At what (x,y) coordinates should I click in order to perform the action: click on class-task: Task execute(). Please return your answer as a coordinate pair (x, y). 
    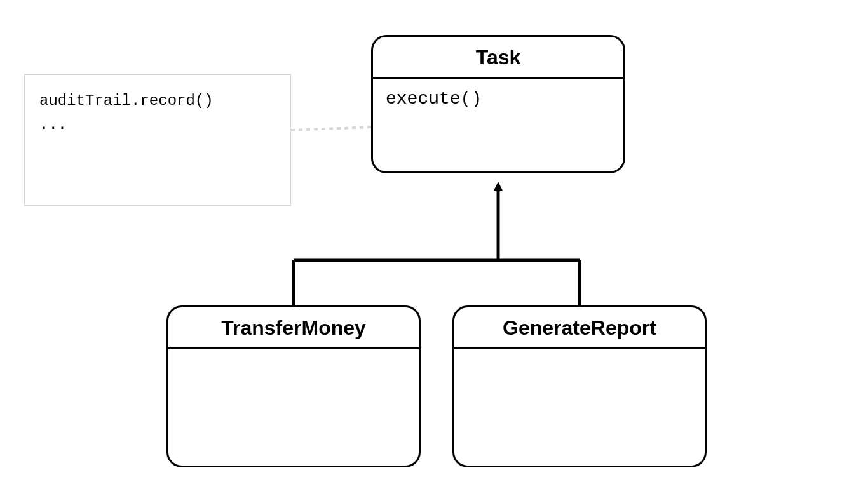
    Looking at the image, I should click on (498, 104).